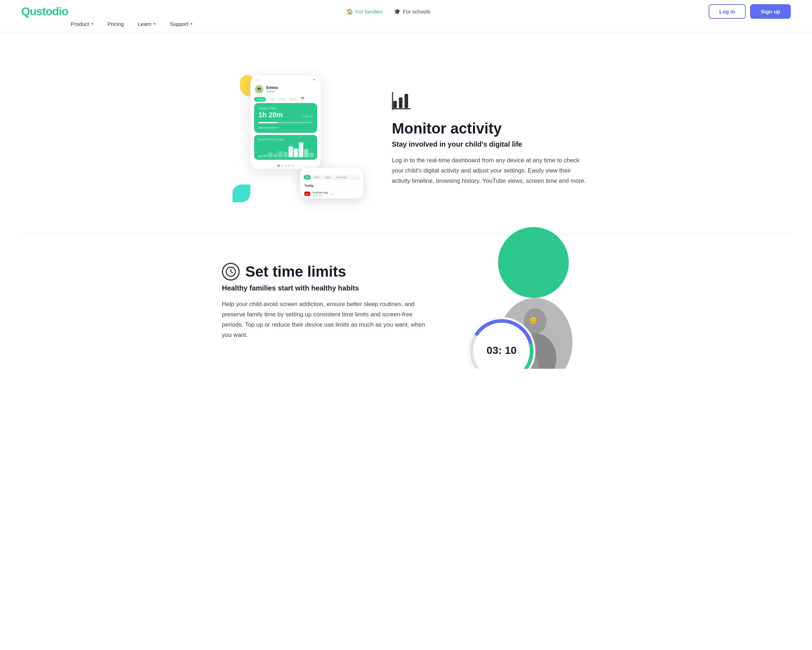 The image size is (812, 650). I want to click on time-title-row: Set time limits, so click(328, 272).